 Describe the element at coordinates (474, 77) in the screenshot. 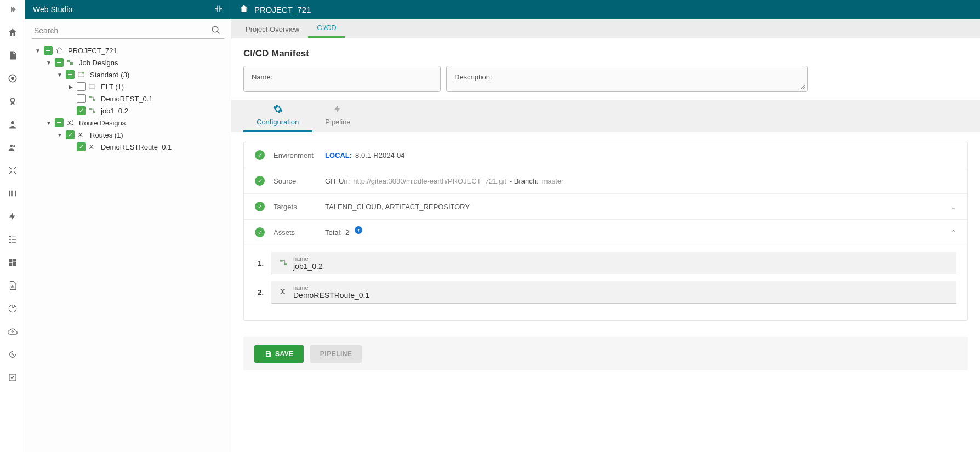

I see `description-label: Description:` at that location.